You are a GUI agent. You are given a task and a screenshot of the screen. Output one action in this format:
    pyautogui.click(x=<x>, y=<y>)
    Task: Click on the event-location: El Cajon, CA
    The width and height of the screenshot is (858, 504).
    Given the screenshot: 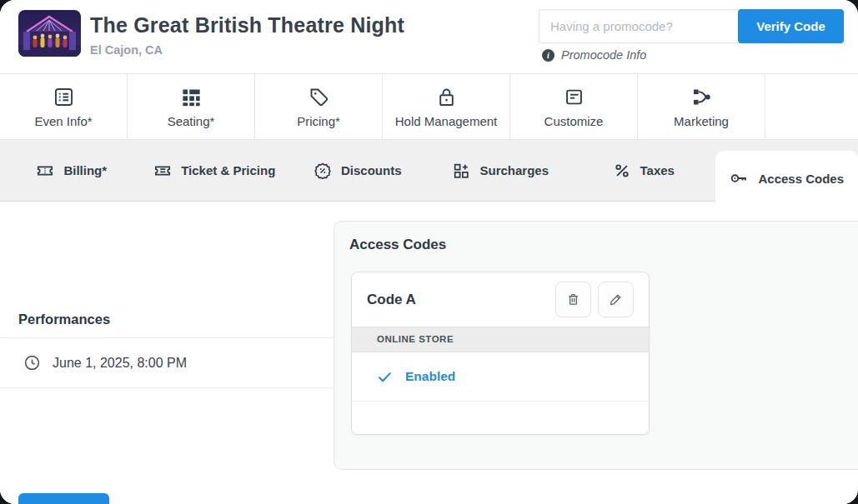 What is the action you would take?
    pyautogui.click(x=127, y=50)
    